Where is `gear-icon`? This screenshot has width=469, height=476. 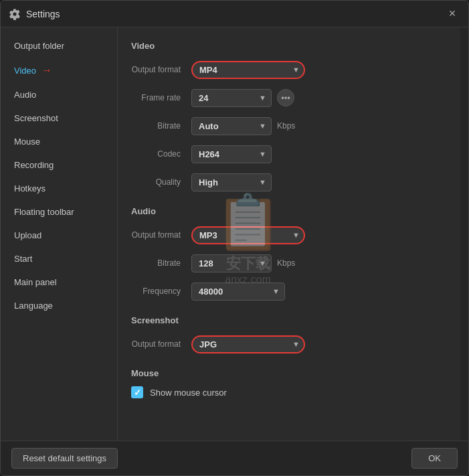 gear-icon is located at coordinates (15, 14).